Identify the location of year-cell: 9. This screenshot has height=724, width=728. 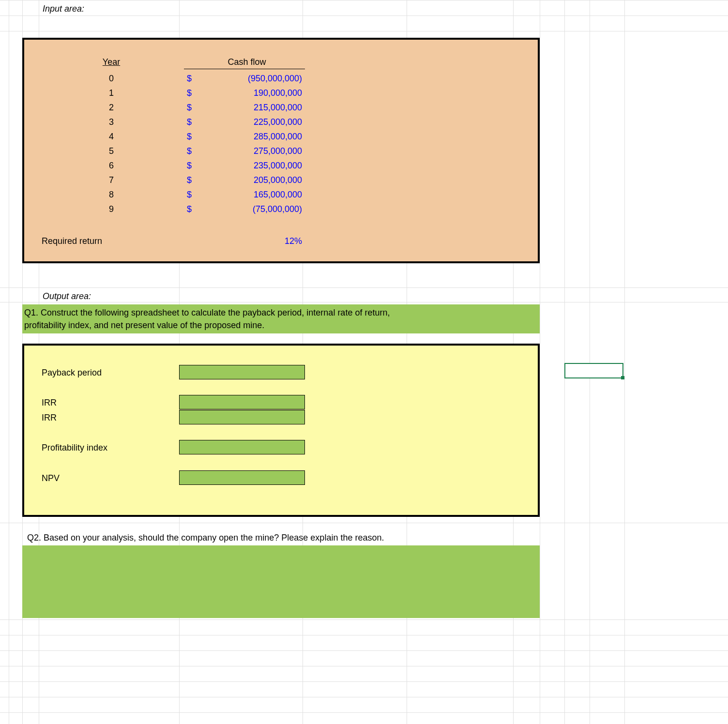
(111, 209).